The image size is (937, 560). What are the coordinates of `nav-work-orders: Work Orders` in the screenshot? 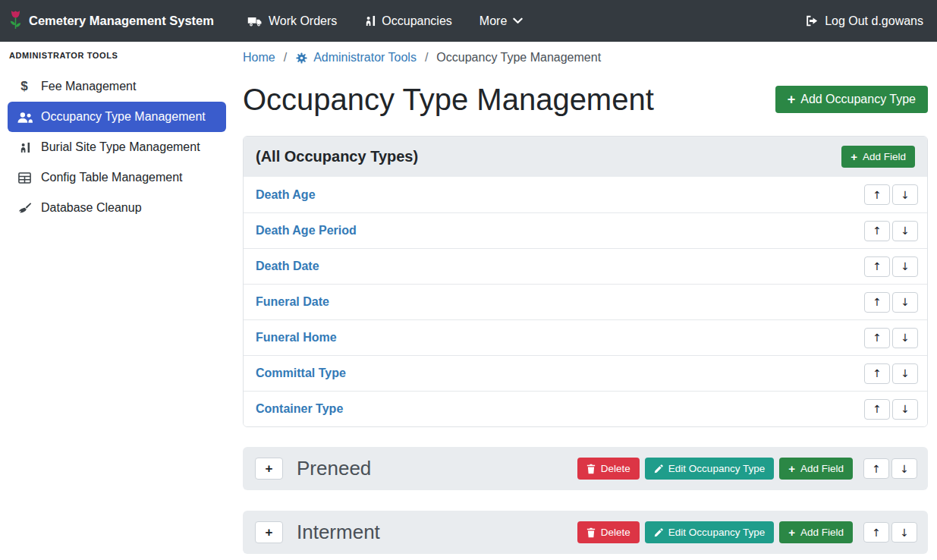 It's located at (292, 21).